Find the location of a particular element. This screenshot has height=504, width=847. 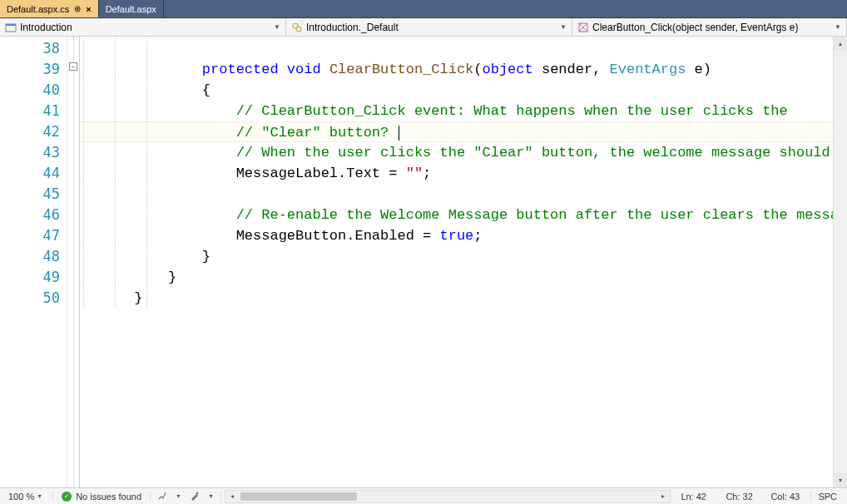

code-line: { is located at coordinates (456, 90).